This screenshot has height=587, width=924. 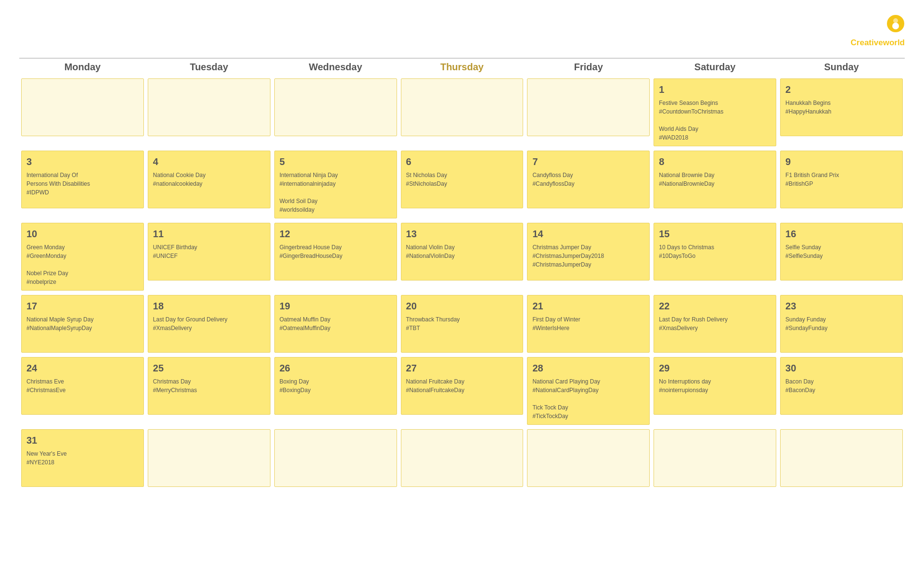 What do you see at coordinates (462, 257) in the screenshot?
I see `week-row-3: 10Green Monday#GreenMondayNobel Prize Da…` at bounding box center [462, 257].